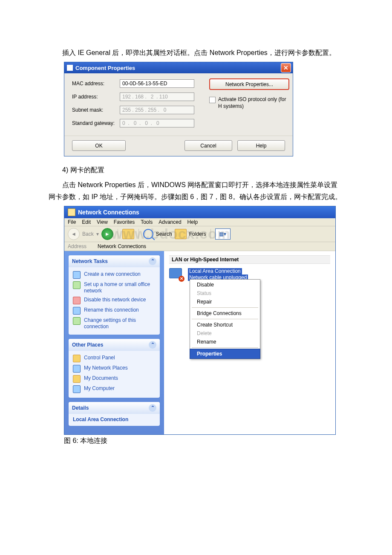 This screenshot has width=392, height=555. I want to click on back-icon: ◄, so click(74, 234).